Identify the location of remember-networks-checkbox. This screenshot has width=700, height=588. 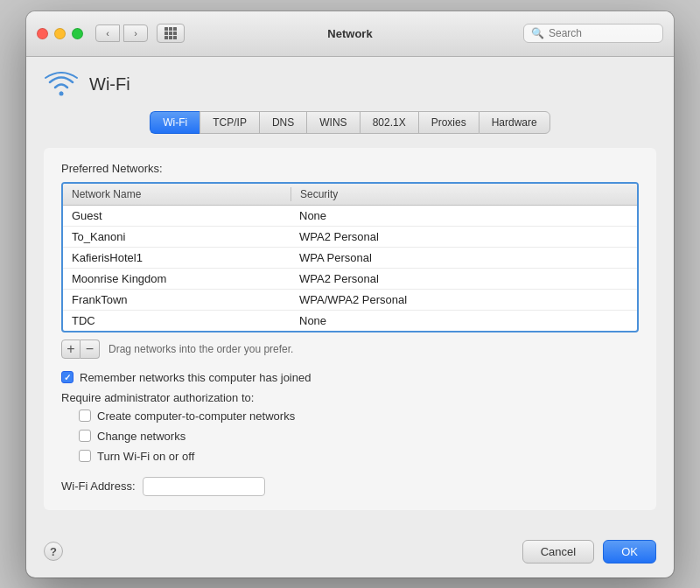
(67, 377).